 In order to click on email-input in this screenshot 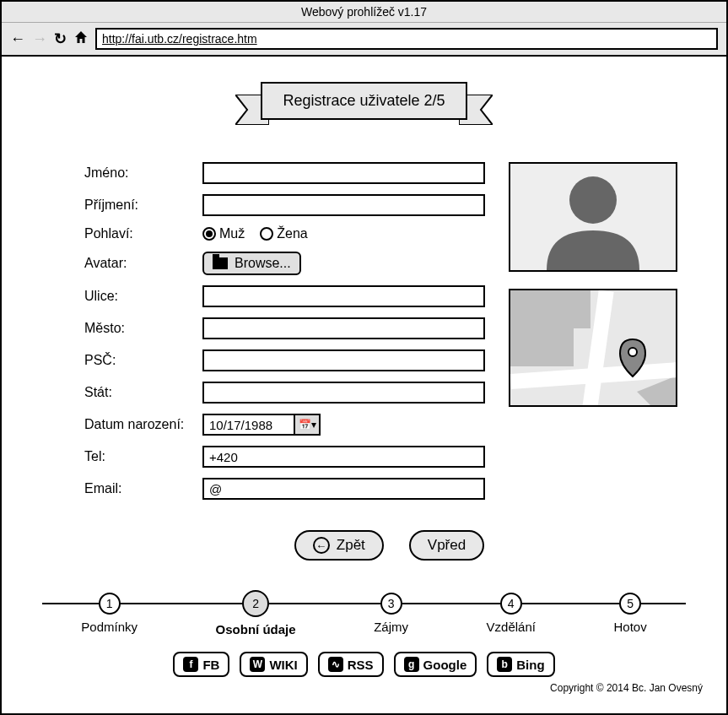, I will do `click(344, 489)`.